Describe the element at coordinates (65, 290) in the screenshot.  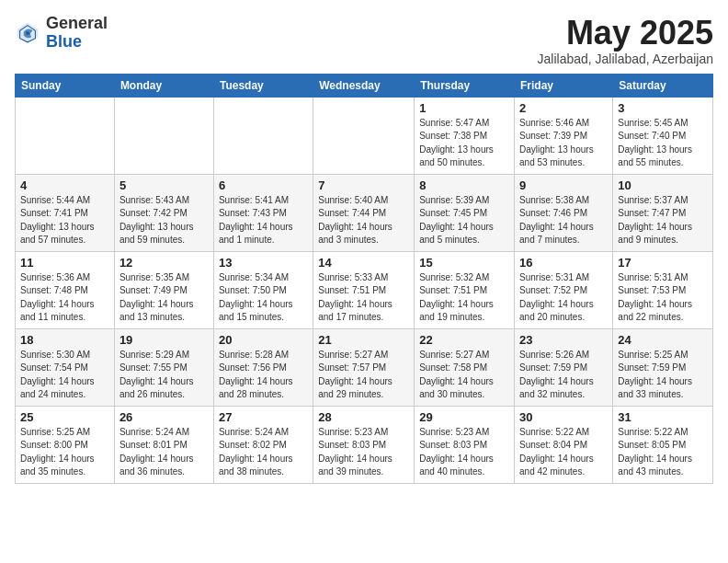
I see `calendar-cell: 11Sunrise: 5:36 AM Sunset: 7:48 PM Dayli…` at that location.